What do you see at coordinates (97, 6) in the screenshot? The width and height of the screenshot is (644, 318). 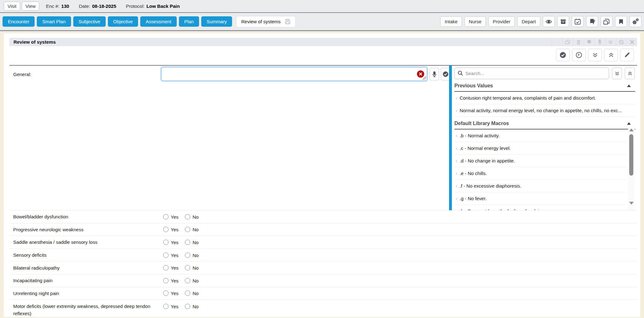 I see `encounter-date: Date: 08-18-2025` at bounding box center [97, 6].